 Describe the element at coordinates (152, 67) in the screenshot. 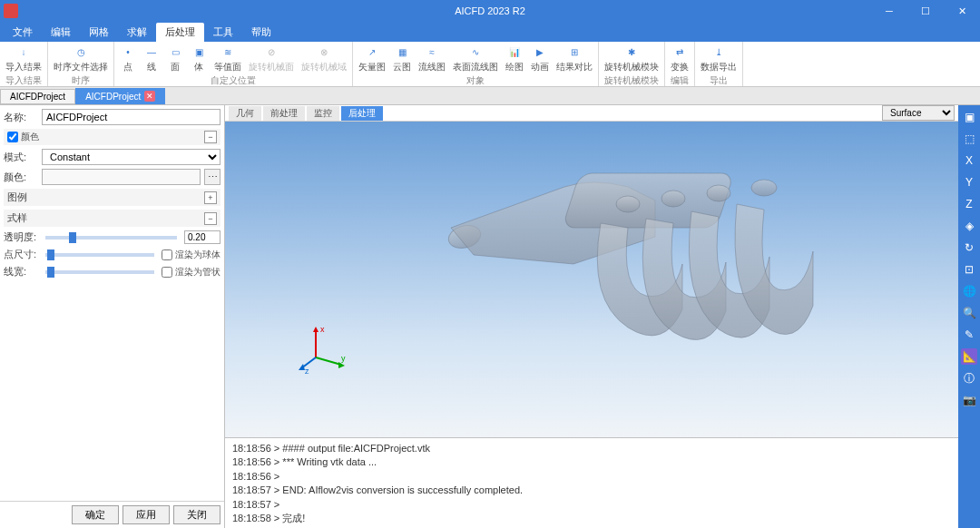

I see `line-label: 线` at that location.